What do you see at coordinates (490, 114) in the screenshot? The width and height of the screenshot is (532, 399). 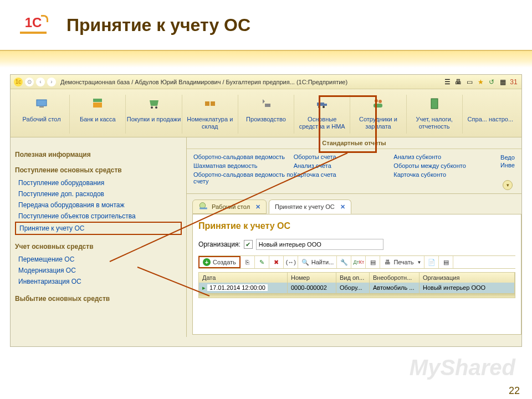 I see `section-reference: Спра... настро...` at bounding box center [490, 114].